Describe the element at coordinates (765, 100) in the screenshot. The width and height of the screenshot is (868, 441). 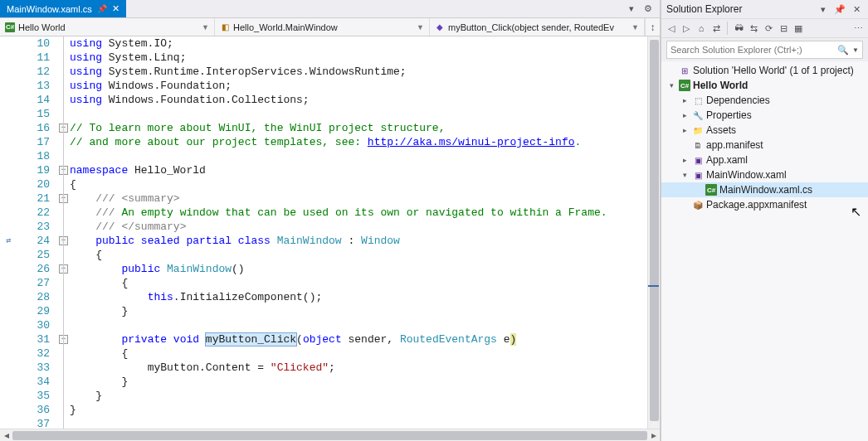
I see `tree-node: ▸⬚Dependencies` at that location.